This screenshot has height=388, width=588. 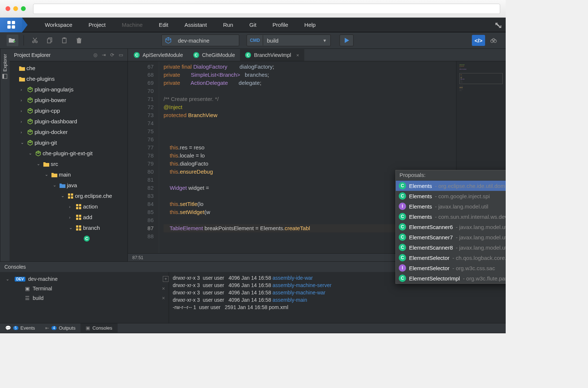 What do you see at coordinates (451, 206) in the screenshot?
I see `proposal-item: IElements - javax.lang.model.util` at bounding box center [451, 206].